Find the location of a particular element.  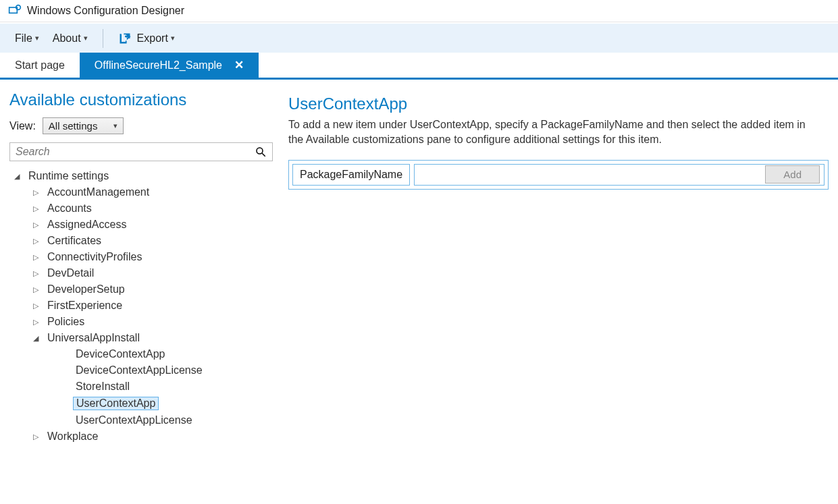

tree-label: DeviceContextApp is located at coordinates (120, 354).